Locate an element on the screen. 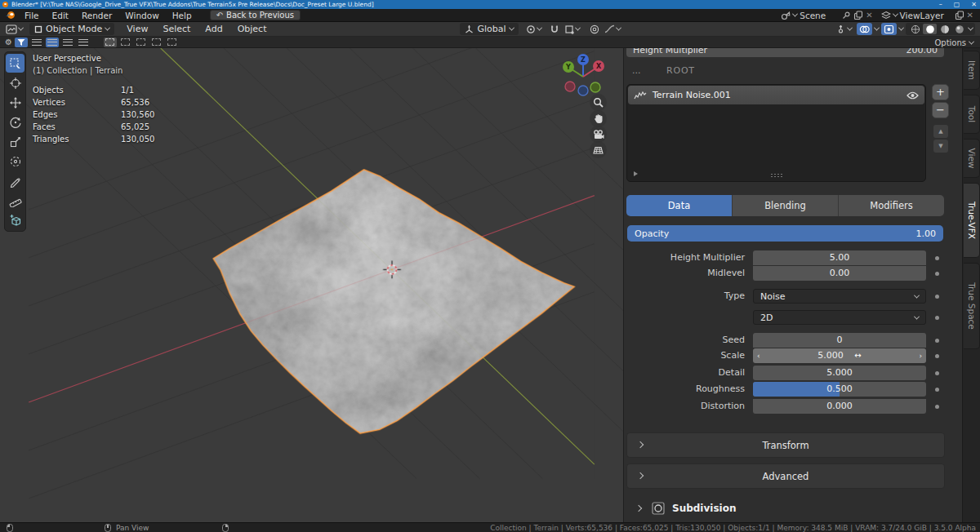  zoom-view-button is located at coordinates (598, 103).